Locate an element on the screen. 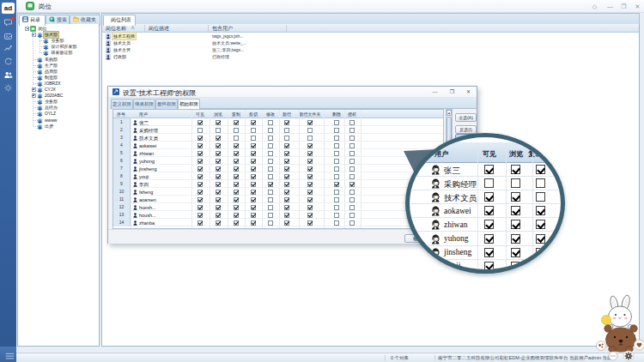 The height and width of the screenshot is (362, 644). tree-item: 2020ABC is located at coordinates (58, 96).